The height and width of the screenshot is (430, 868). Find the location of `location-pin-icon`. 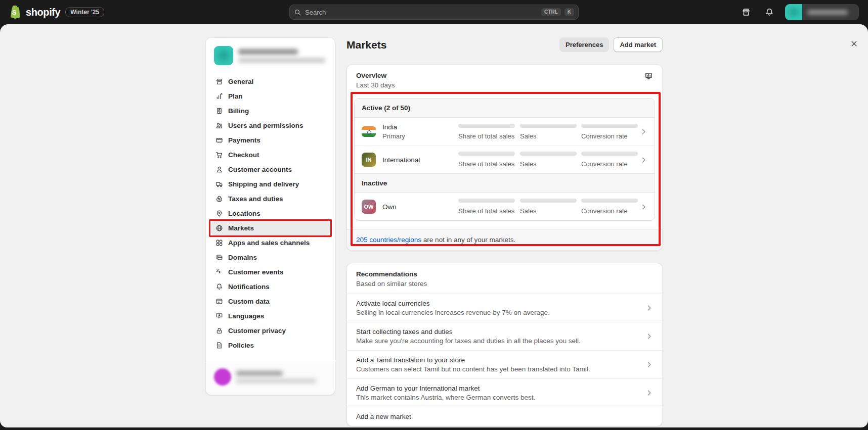

location-pin-icon is located at coordinates (220, 213).